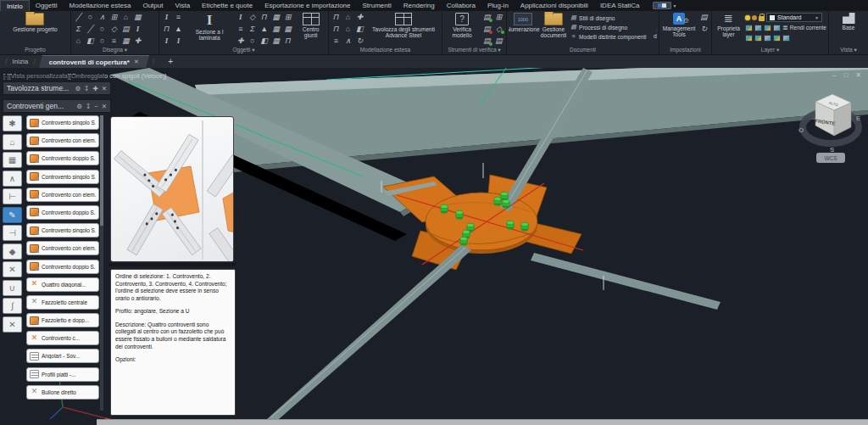 Image resolution: width=868 pixels, height=425 pixels. I want to click on palette-item: Controvento con elem..., so click(63, 141).